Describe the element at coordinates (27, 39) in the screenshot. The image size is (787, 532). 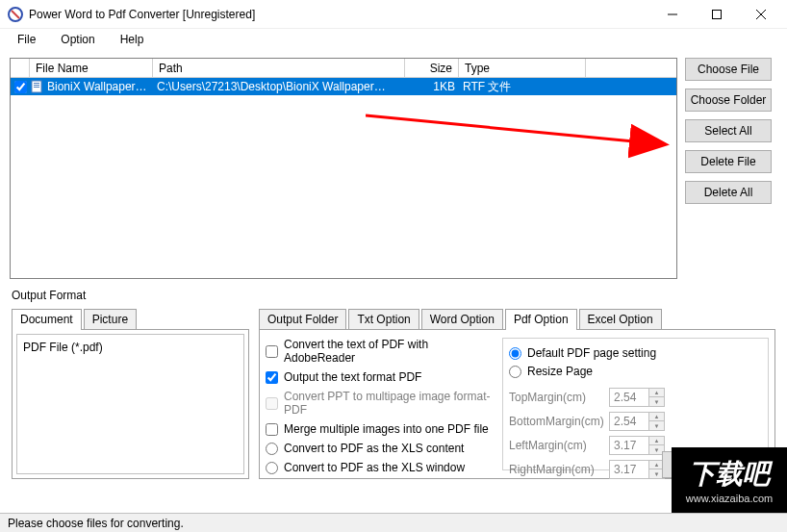
I see `menu-file: File` at that location.